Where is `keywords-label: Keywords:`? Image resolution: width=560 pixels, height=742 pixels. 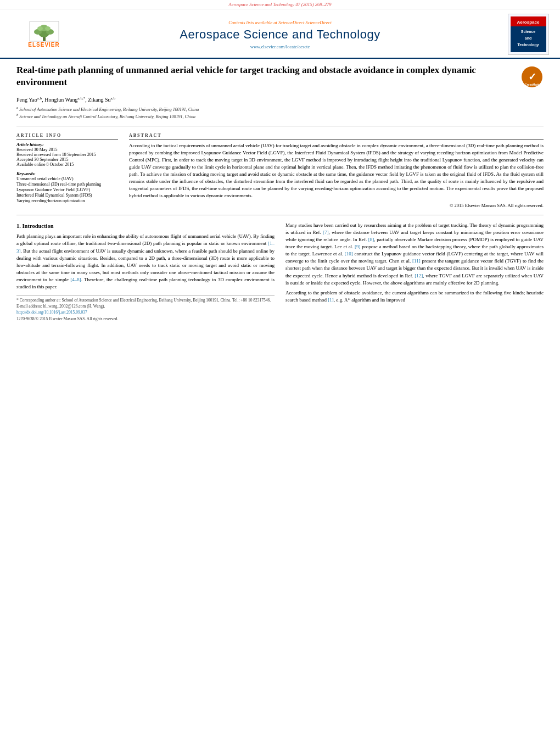 keywords-label: Keywords: is located at coordinates (67, 174).